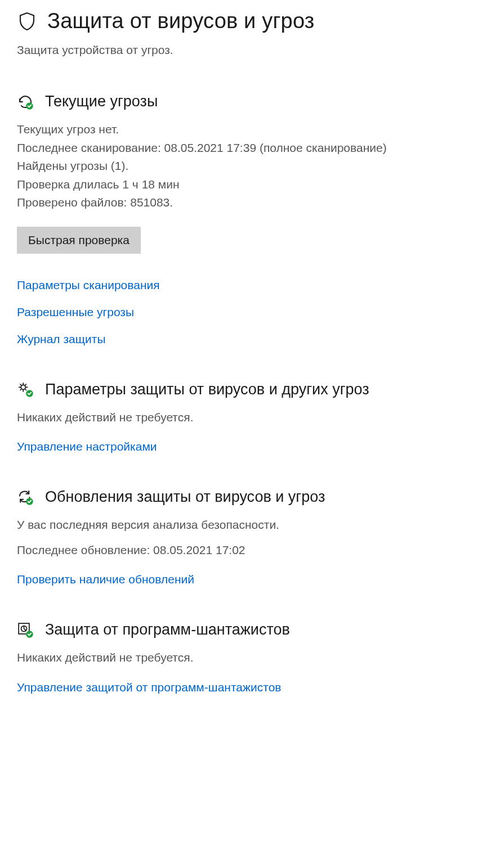 The image size is (491, 868). Describe the element at coordinates (246, 129) in the screenshot. I see `no-threats-text: Текущих угроз нет.` at that location.